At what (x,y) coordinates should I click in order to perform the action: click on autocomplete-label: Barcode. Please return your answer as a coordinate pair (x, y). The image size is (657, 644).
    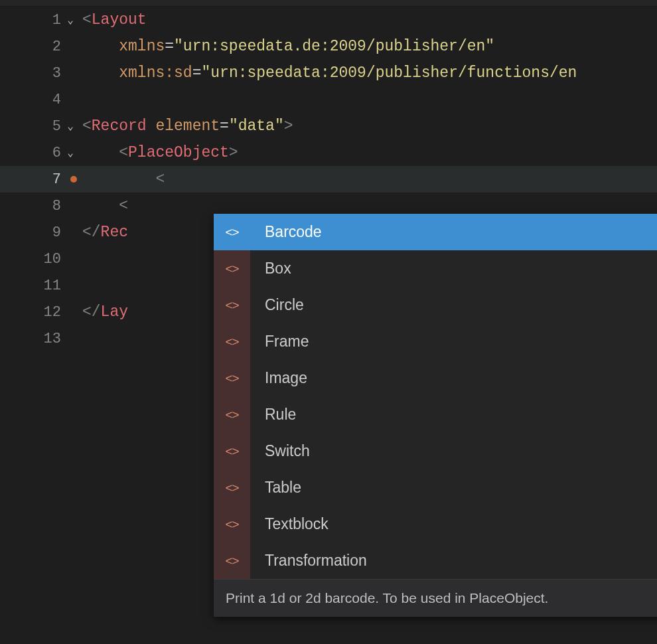
    Looking at the image, I should click on (286, 232).